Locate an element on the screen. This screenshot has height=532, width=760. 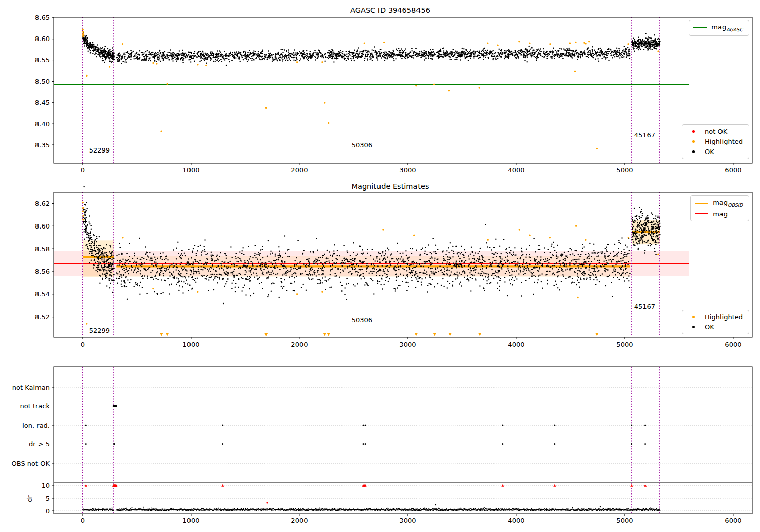
dr-tick-label: 5 is located at coordinates (48, 499).